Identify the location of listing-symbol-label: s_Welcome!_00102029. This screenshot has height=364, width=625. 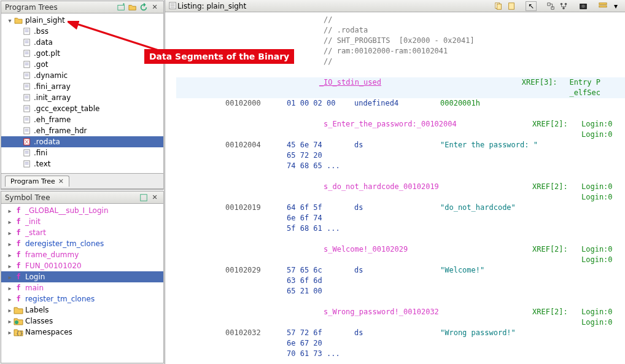
(428, 249).